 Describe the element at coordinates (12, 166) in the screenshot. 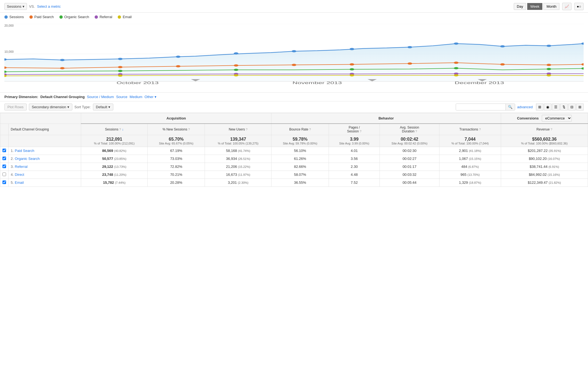

I see `row-number: 3.` at that location.